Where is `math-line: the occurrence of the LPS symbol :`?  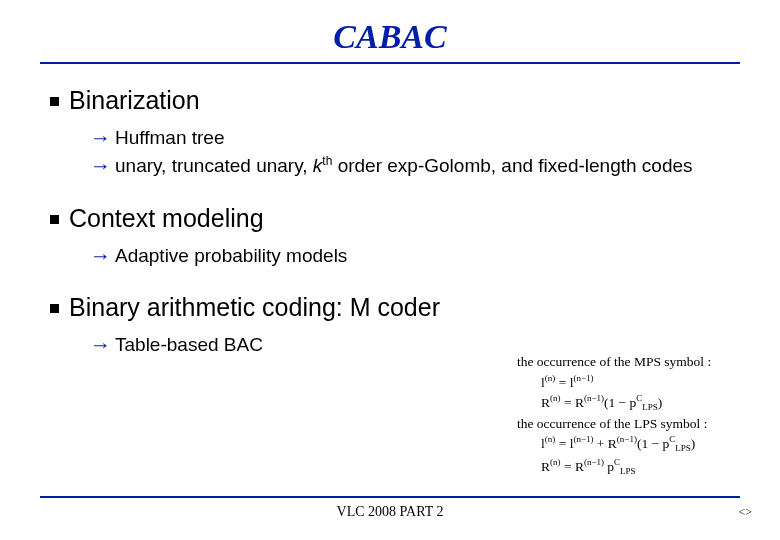
math-line: the occurrence of the LPS symbol : is located at coordinates (646, 424).